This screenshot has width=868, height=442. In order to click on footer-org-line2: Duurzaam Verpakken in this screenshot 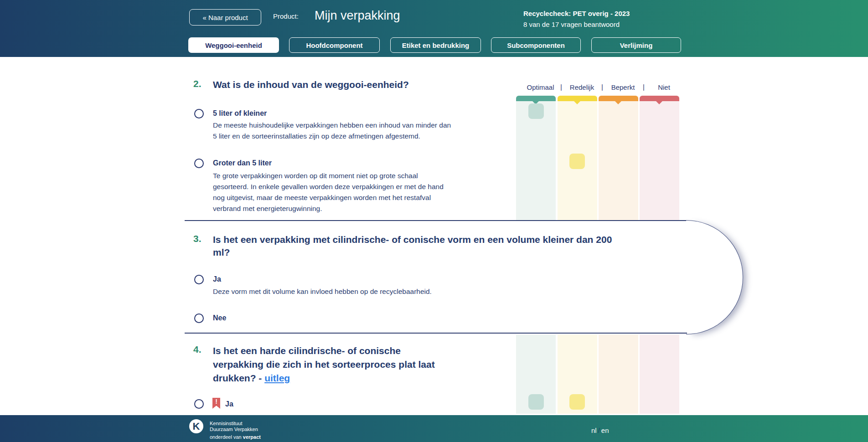, I will do `click(234, 429)`.